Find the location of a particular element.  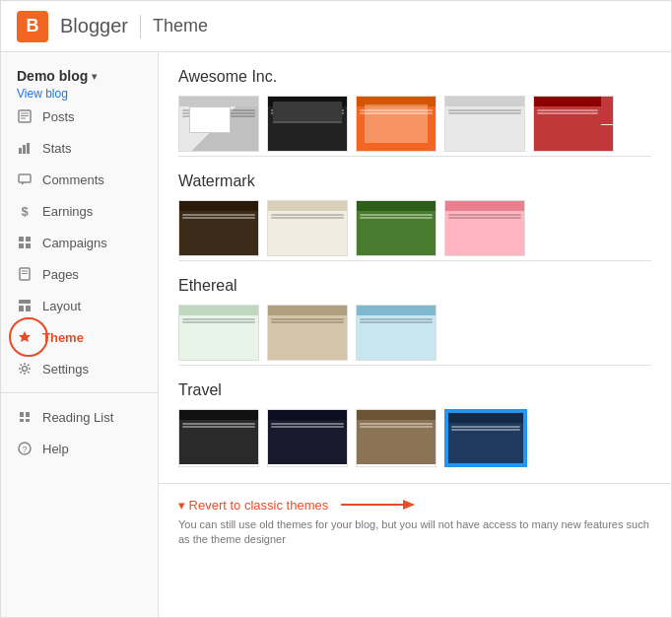

page-icon is located at coordinates (25, 116).